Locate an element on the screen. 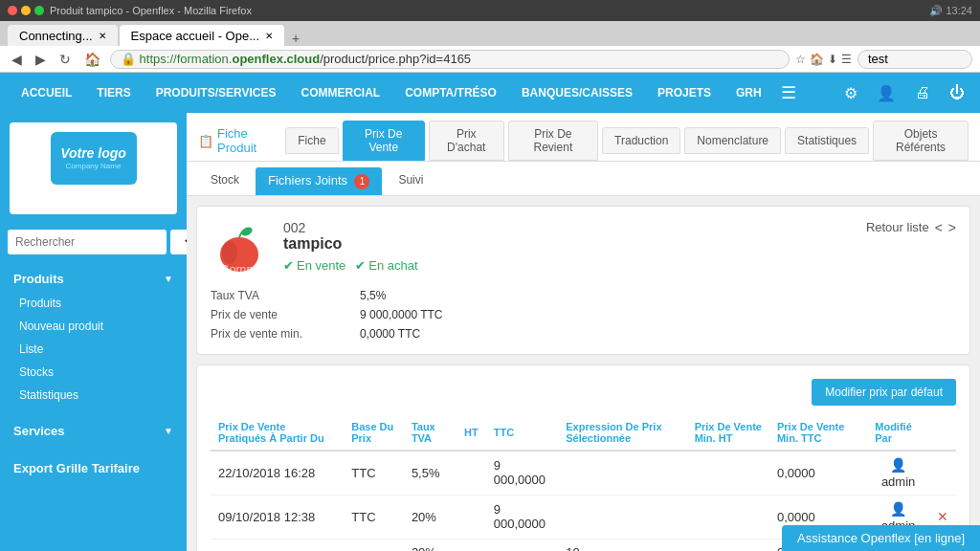 Image resolution: width=980 pixels, height=551 pixels. tab1-close: ✕ is located at coordinates (102, 36).